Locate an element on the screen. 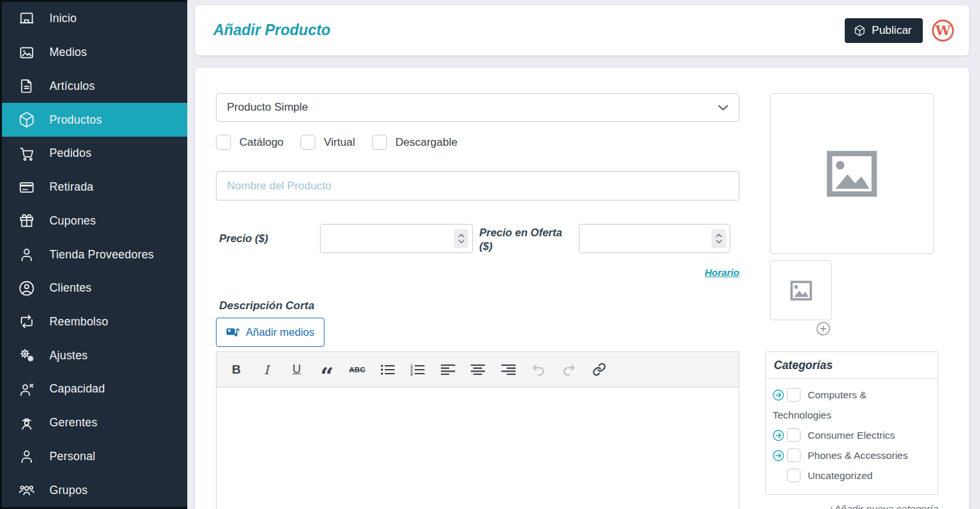 Image resolution: width=980 pixels, height=509 pixels. wordpress-logo-icon: W is located at coordinates (943, 31).